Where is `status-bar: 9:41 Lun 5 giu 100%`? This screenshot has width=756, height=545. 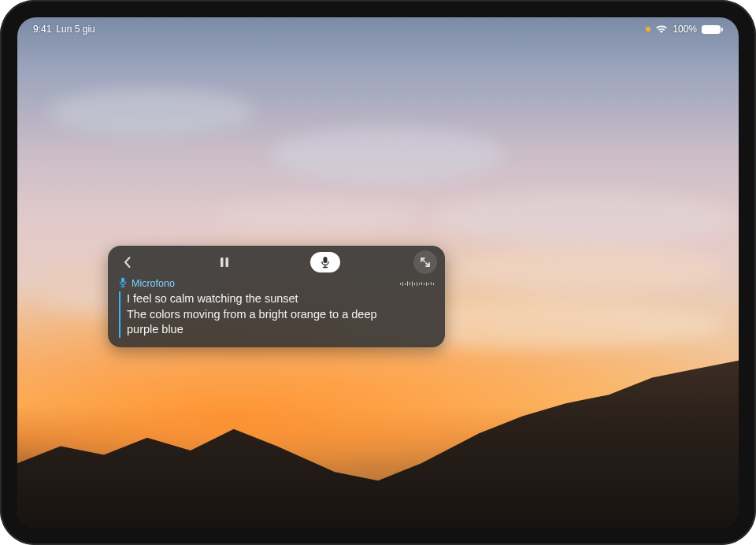
status-bar: 9:41 Lun 5 giu 100% is located at coordinates (378, 29).